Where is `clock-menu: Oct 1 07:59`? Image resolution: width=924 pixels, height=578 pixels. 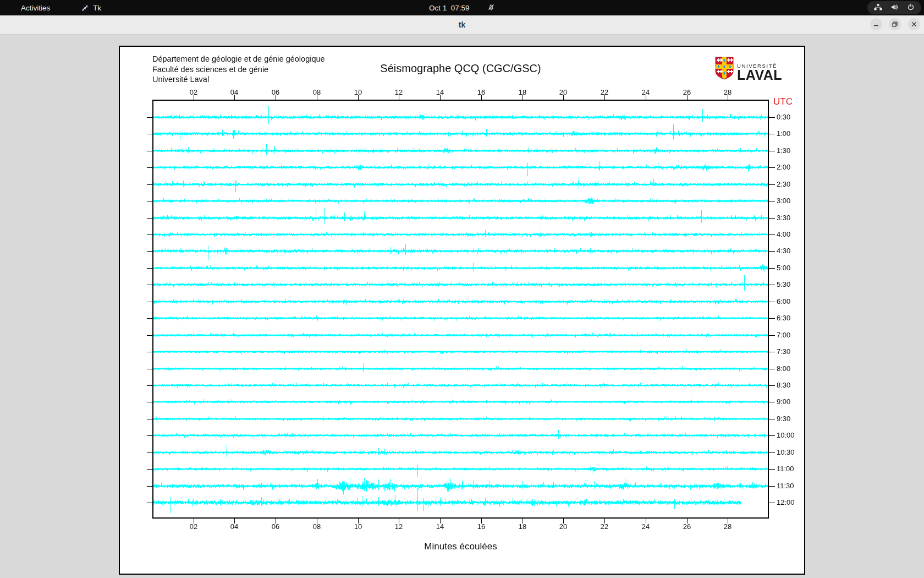
clock-menu: Oct 1 07:59 is located at coordinates (462, 10).